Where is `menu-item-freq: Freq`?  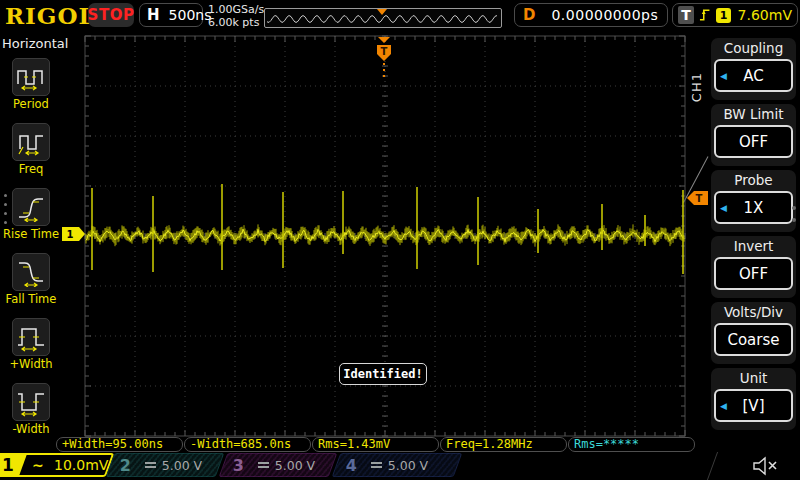
menu-item-freq: Freq is located at coordinates (31, 150).